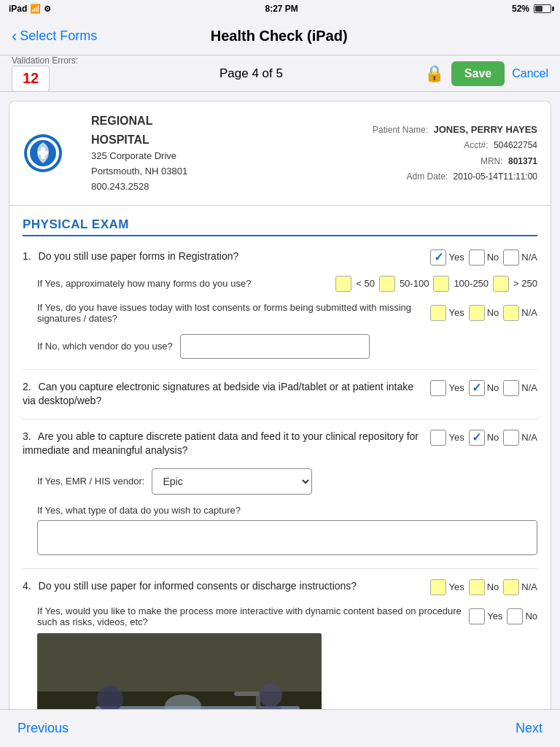 The width and height of the screenshot is (560, 747). I want to click on hospital-address: REGIONAL HOSPITAL 325 Corporate Drive Po…, so click(139, 153).